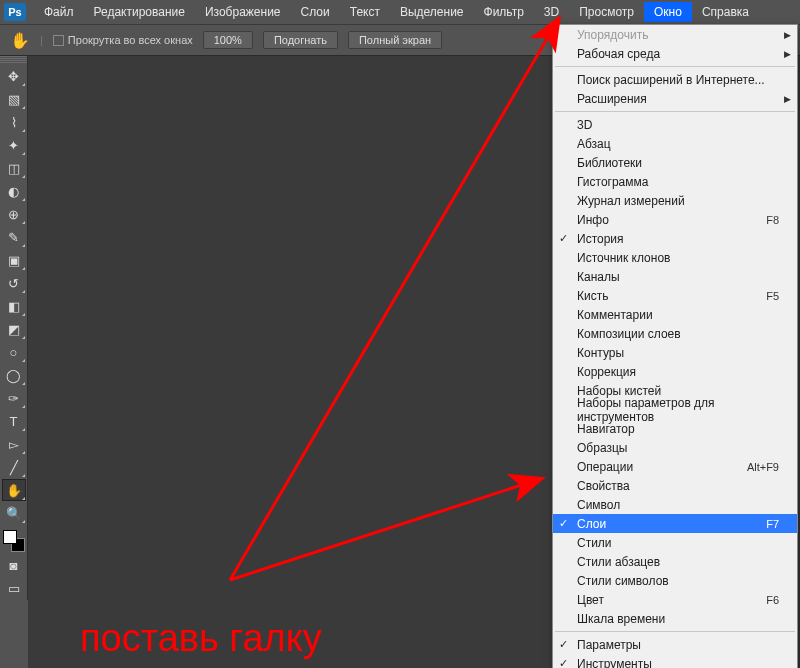 The height and width of the screenshot is (668, 800). I want to click on menu-просмотр: Просмотр, so click(606, 12).